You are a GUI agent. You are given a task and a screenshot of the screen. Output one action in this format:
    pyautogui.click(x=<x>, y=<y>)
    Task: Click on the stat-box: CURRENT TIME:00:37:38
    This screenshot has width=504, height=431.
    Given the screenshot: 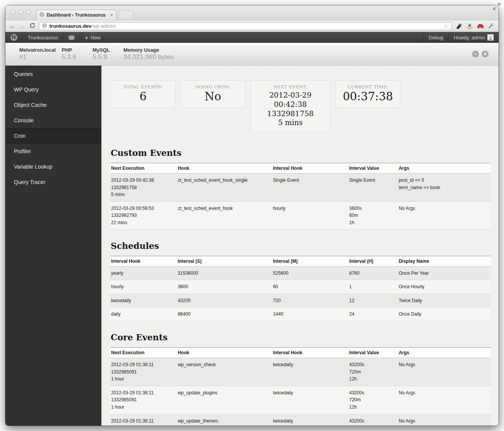 What is the action you would take?
    pyautogui.click(x=368, y=94)
    